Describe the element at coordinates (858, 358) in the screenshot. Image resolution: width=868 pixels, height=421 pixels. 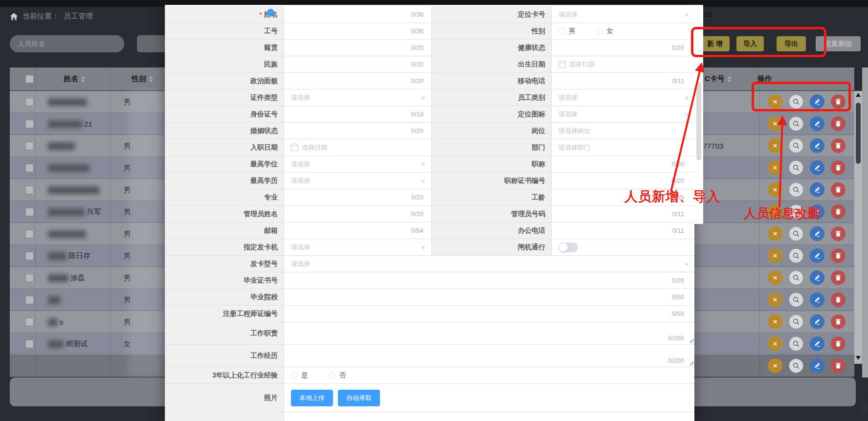
I see `scroll-down-icon` at that location.